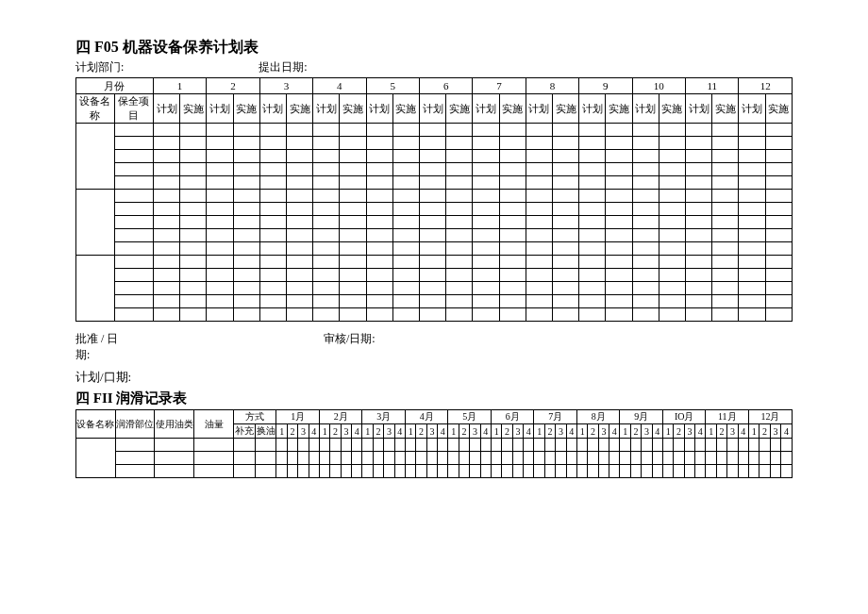  I want to click on plan-header: 计划, so click(273, 109).